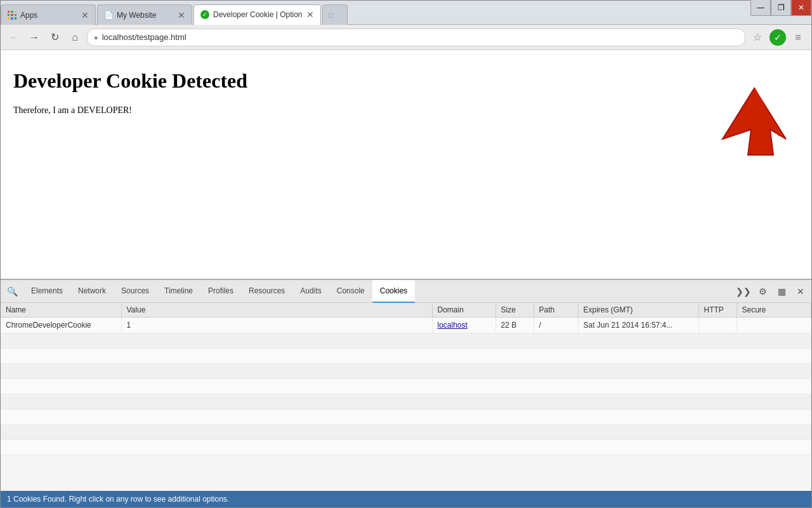  What do you see at coordinates (743, 291) in the screenshot?
I see `devtools-console-toggle: ❯❯` at bounding box center [743, 291].